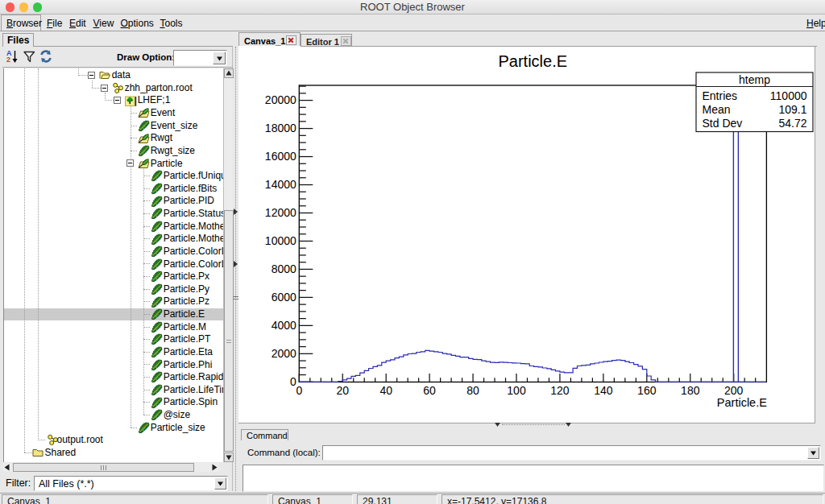  I want to click on svg-text: Mean, so click(717, 109).